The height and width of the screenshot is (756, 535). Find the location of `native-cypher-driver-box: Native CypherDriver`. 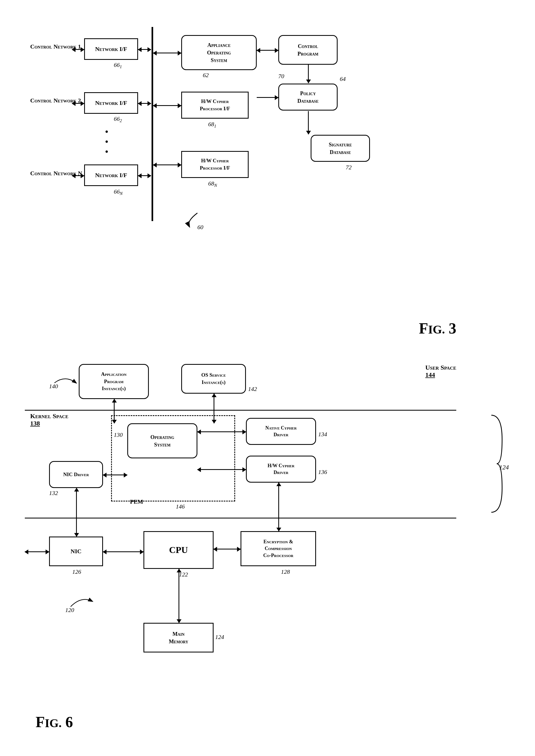

native-cypher-driver-box: Native CypherDriver is located at coordinates (281, 432).